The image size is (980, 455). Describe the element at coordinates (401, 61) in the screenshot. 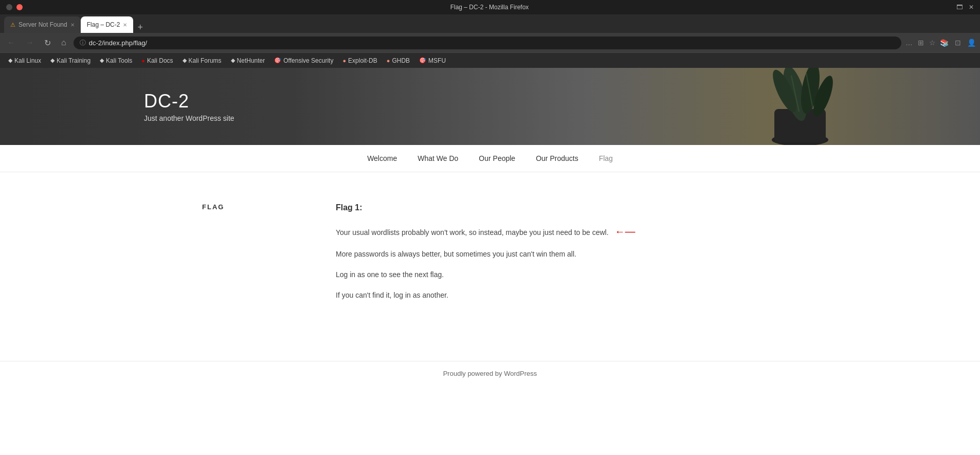

I see `bookmark-label: GHDB` at that location.